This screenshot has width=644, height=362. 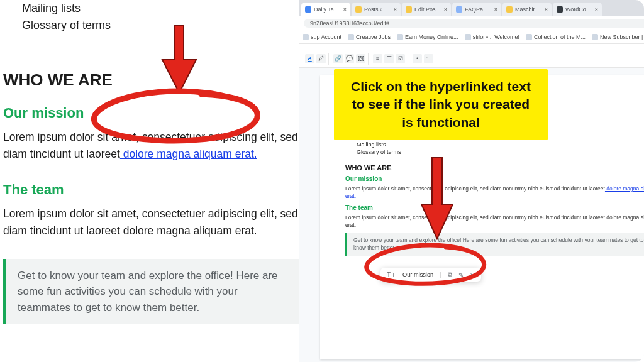 I want to click on team-heading: The team, so click(x=151, y=190).